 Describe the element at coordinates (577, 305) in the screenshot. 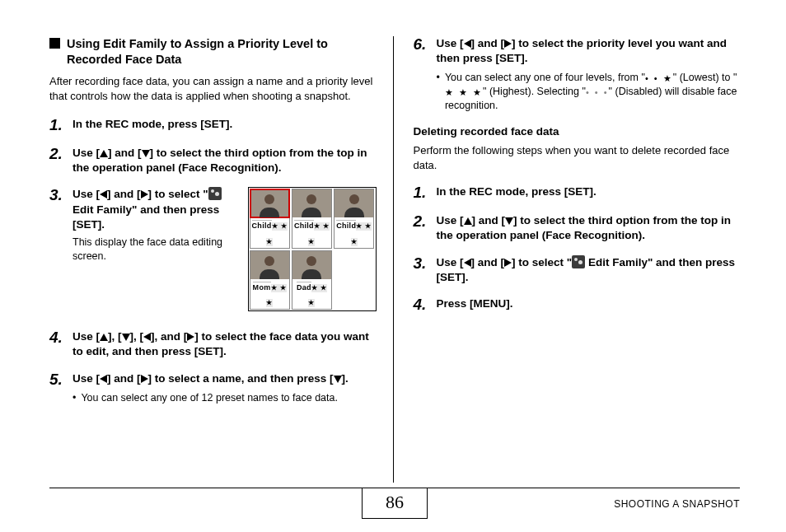

I see `del-step-4: 4. Press [MENU].` at that location.